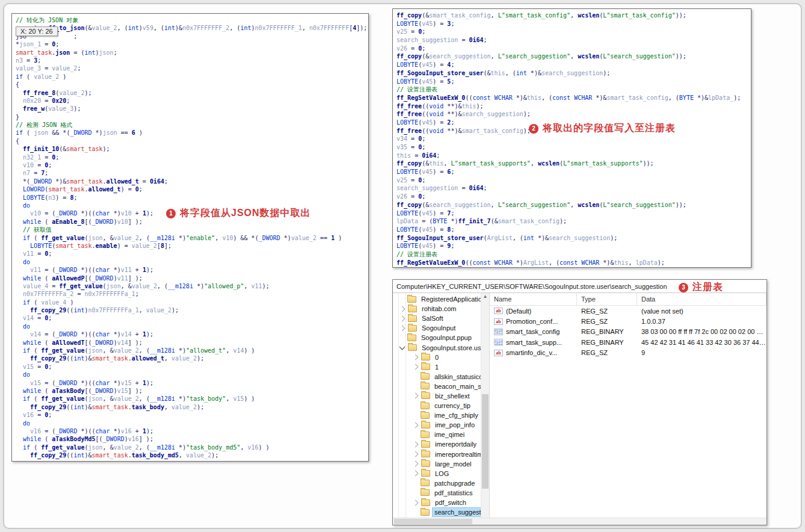 The image size is (805, 532). I want to click on code-line: ff_free((void **)&this);, so click(574, 107).